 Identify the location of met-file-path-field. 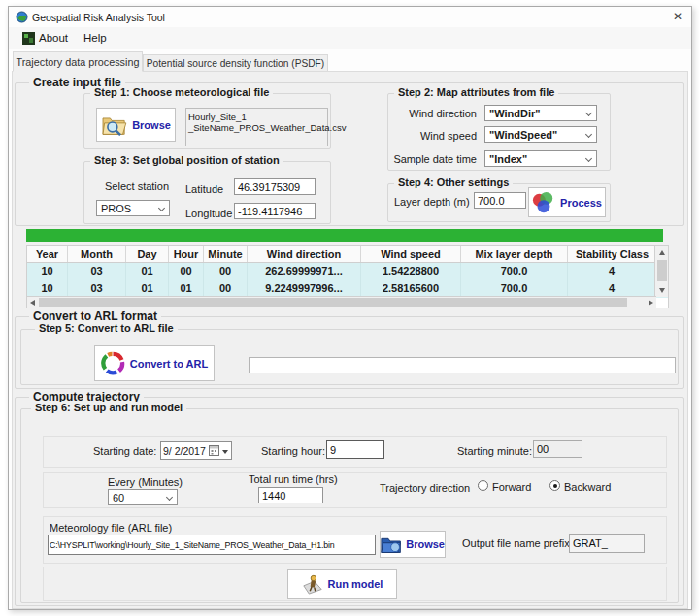
(212, 545).